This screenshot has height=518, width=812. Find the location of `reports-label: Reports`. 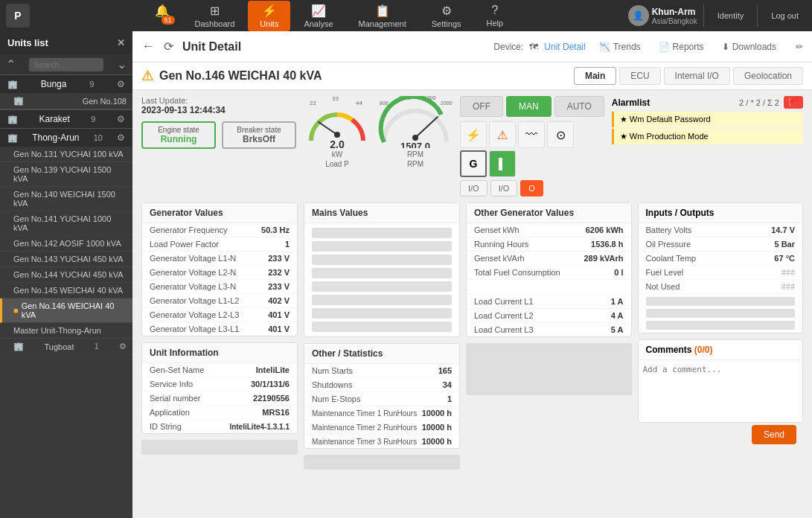

reports-label: Reports is located at coordinates (688, 47).